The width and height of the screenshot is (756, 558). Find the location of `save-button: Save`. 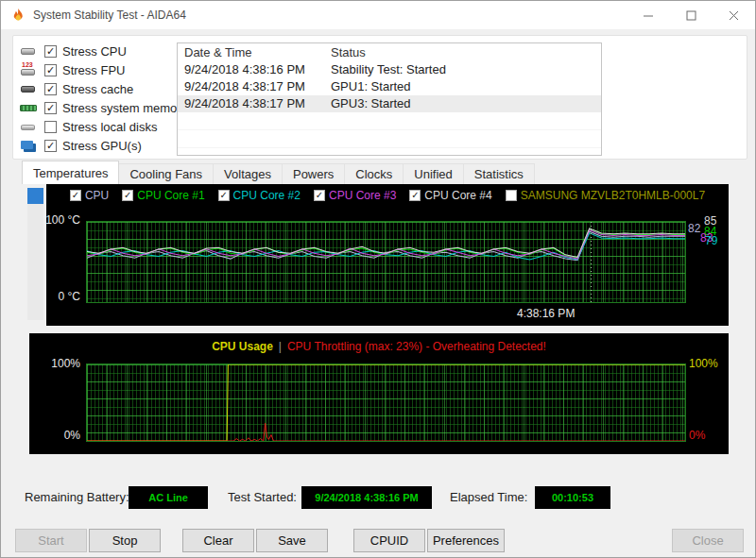

save-button: Save is located at coordinates (292, 540).